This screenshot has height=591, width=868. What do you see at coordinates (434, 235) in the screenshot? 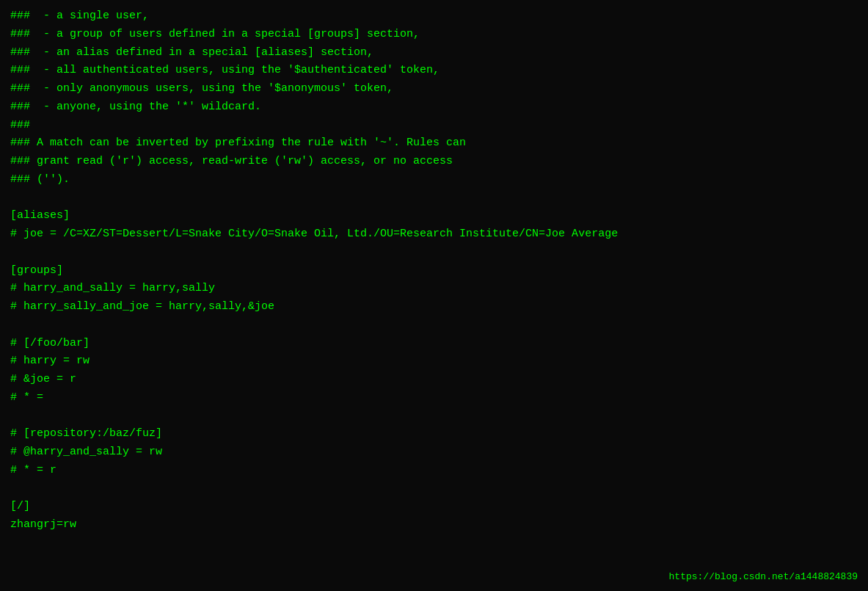
I see `code-line: # joe = /C=XZ/ST=Dessert/L=Snake City/O=…` at bounding box center [434, 235].